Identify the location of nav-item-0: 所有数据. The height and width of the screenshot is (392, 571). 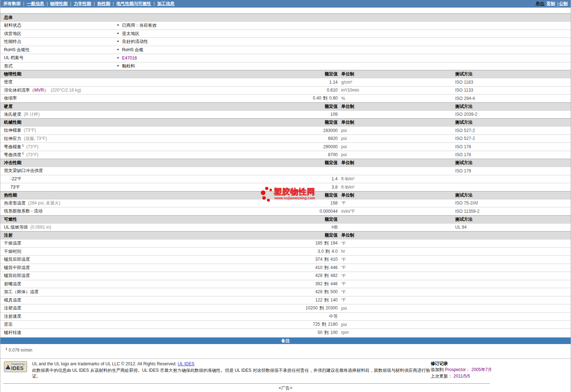
(12, 4).